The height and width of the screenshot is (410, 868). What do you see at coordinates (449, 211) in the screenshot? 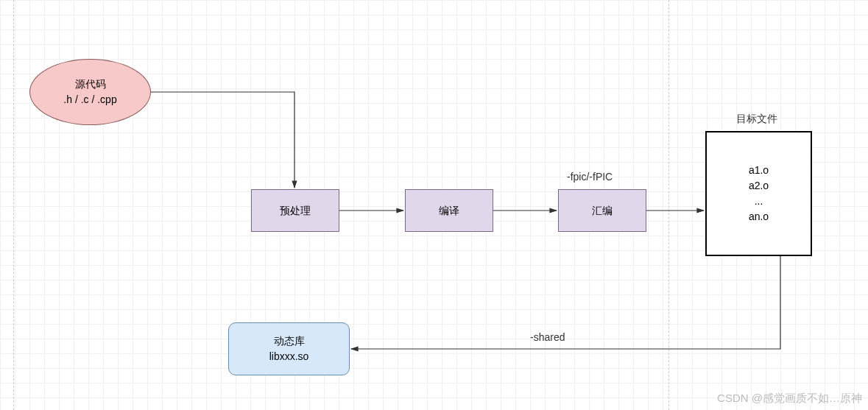
I see `node-compile: 编译` at bounding box center [449, 211].